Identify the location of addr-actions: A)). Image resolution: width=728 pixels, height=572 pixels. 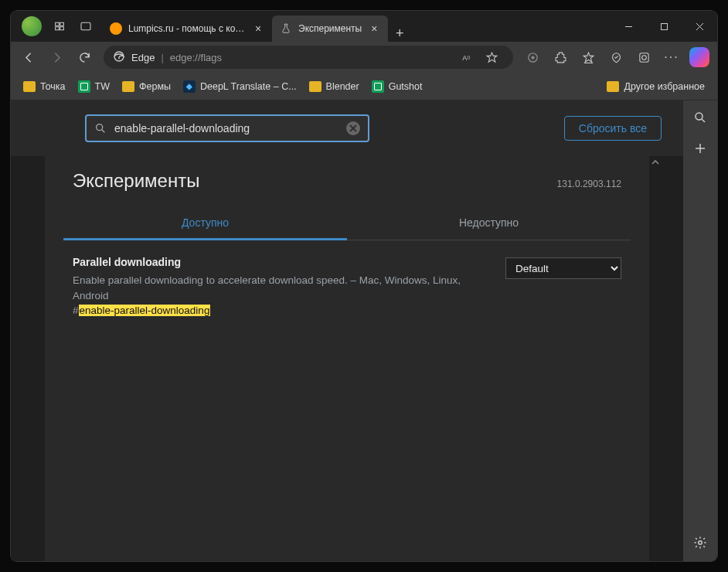
(479, 57).